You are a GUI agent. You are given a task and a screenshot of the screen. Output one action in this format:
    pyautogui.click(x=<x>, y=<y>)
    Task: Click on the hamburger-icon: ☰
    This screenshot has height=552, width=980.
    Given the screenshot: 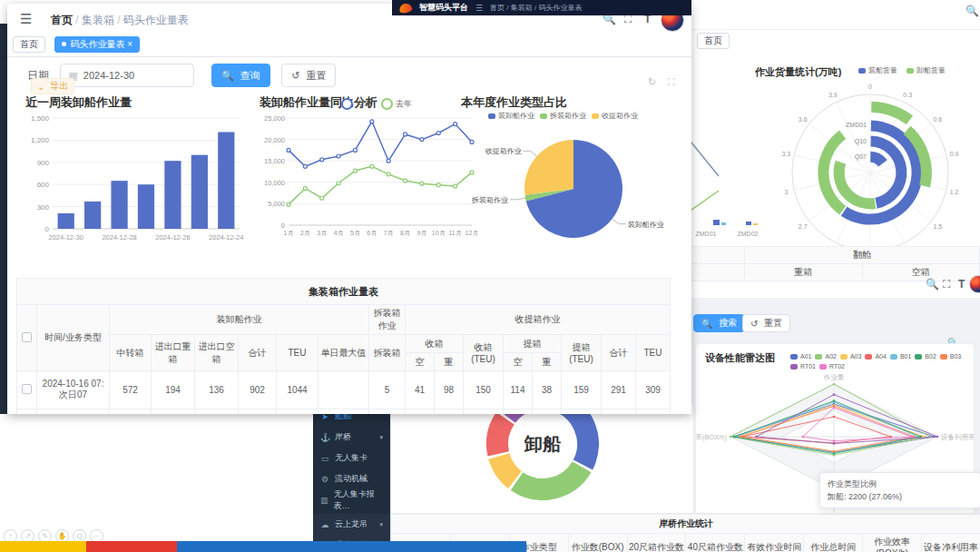 What is the action you would take?
    pyautogui.click(x=479, y=8)
    